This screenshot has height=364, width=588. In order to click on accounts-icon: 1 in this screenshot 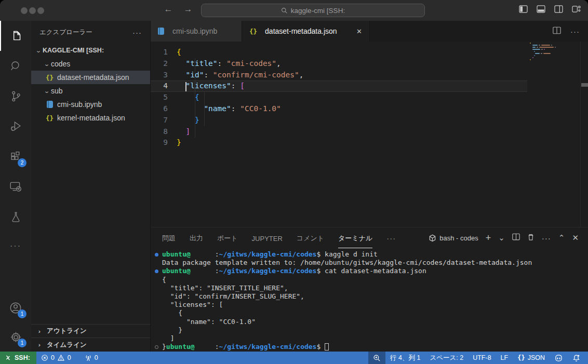, I will do `click(16, 308)`.